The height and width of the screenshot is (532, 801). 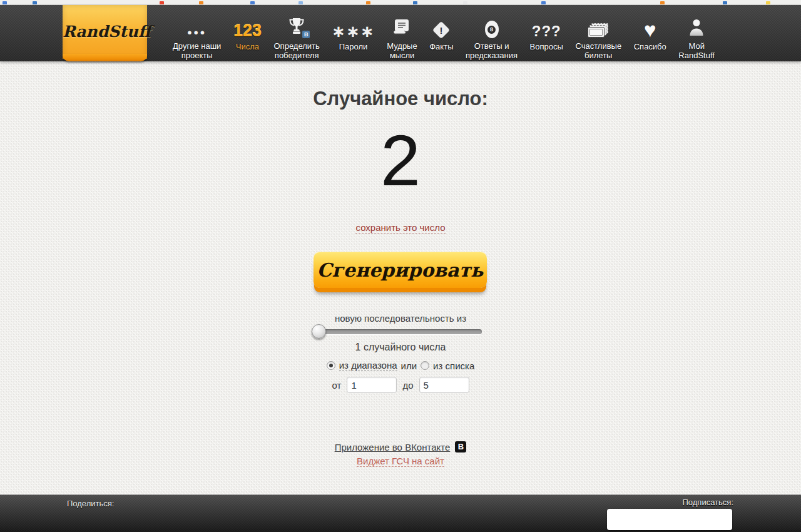 What do you see at coordinates (248, 46) in the screenshot?
I see `nav-item-label: Числа` at bounding box center [248, 46].